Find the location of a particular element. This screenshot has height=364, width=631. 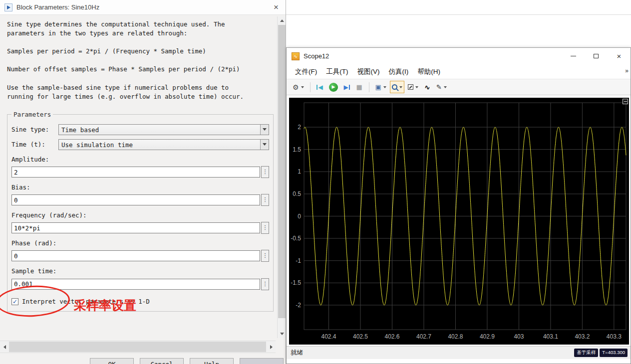

sample-time-label: Sample time: is located at coordinates (140, 271).